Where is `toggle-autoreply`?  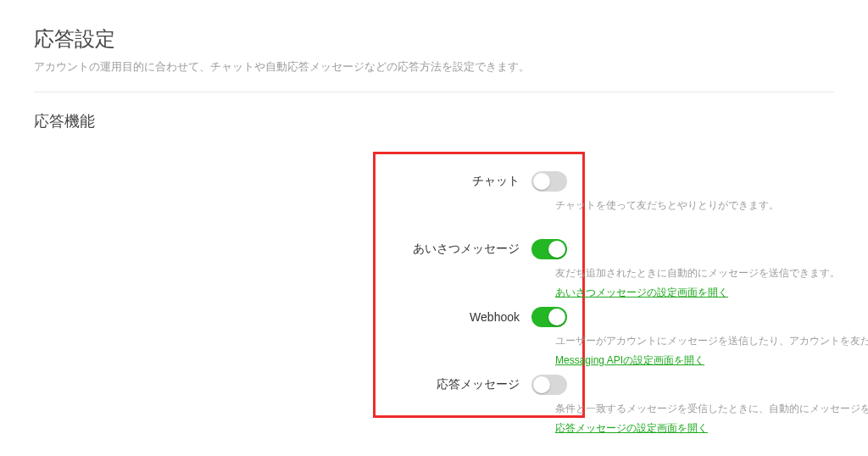
toggle-autoreply is located at coordinates (549, 385).